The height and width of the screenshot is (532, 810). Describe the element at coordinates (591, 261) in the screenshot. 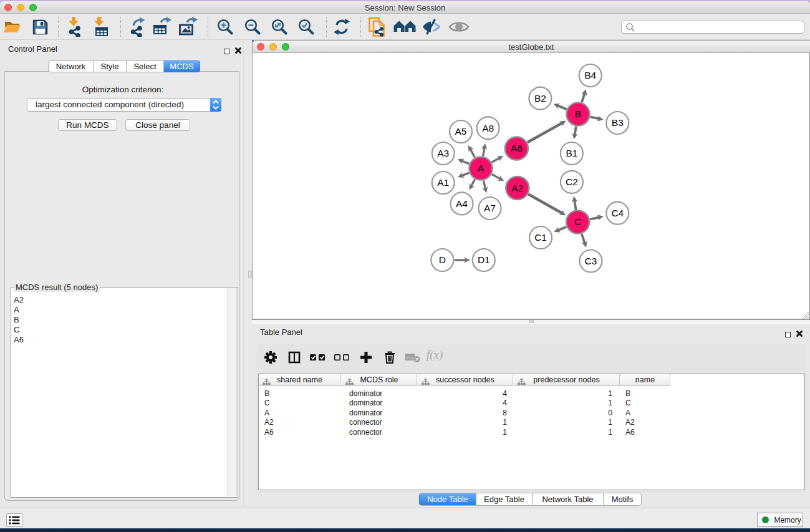

I see `svg-text: C3` at that location.